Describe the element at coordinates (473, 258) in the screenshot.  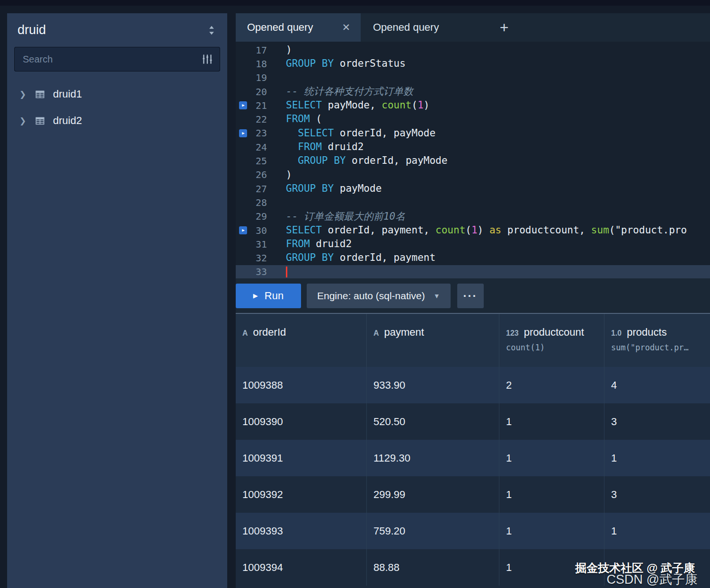
I see `code-line: 32GROUP BY orderId, payment` at that location.